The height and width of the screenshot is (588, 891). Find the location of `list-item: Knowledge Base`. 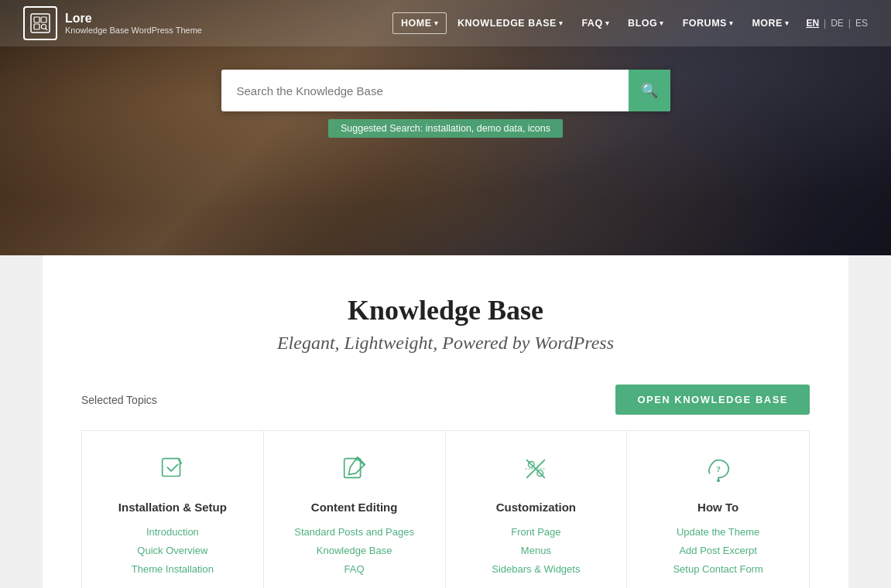

list-item: Knowledge Base is located at coordinates (355, 550).